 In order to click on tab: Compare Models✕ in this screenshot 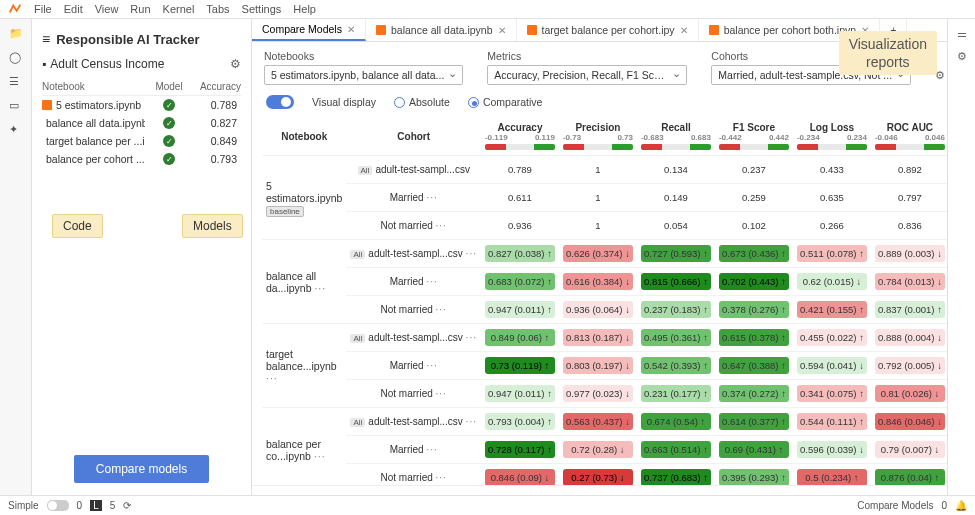, I will do `click(309, 30)`.